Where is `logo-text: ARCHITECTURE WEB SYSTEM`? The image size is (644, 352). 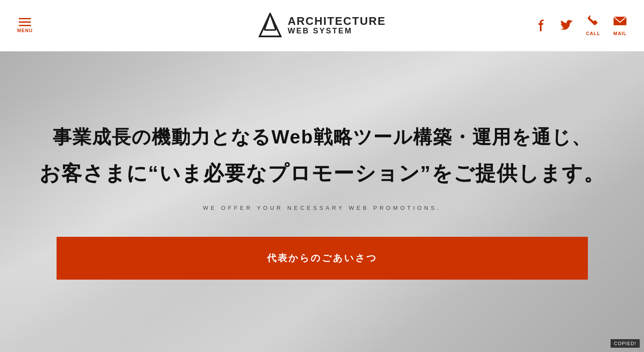 logo-text: ARCHITECTURE WEB SYSTEM is located at coordinates (337, 26).